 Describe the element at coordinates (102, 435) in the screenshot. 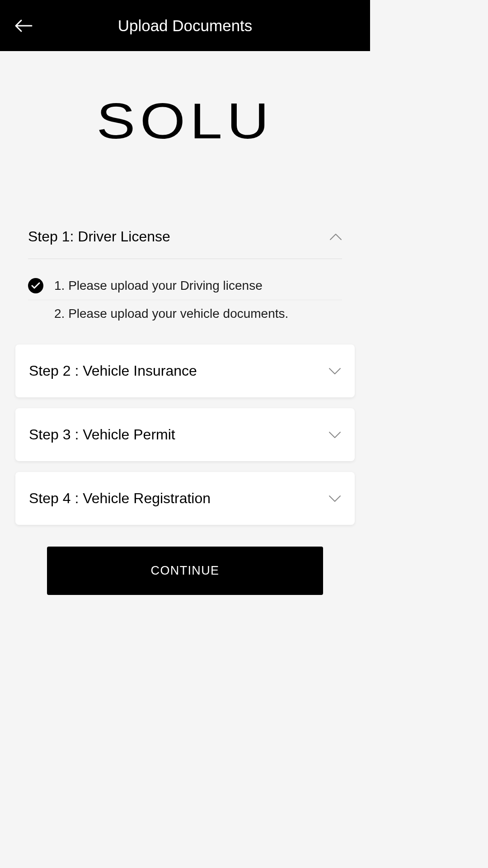

I see `step-3-title: Step 3 : Vehicle Permit` at that location.